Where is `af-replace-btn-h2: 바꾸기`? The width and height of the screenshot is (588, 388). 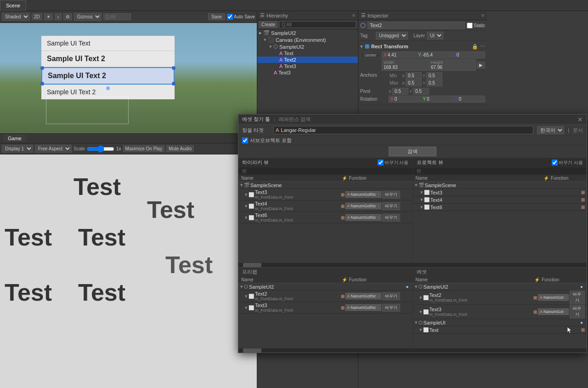 af-replace-btn-h2: 바꾸기 is located at coordinates (391, 206).